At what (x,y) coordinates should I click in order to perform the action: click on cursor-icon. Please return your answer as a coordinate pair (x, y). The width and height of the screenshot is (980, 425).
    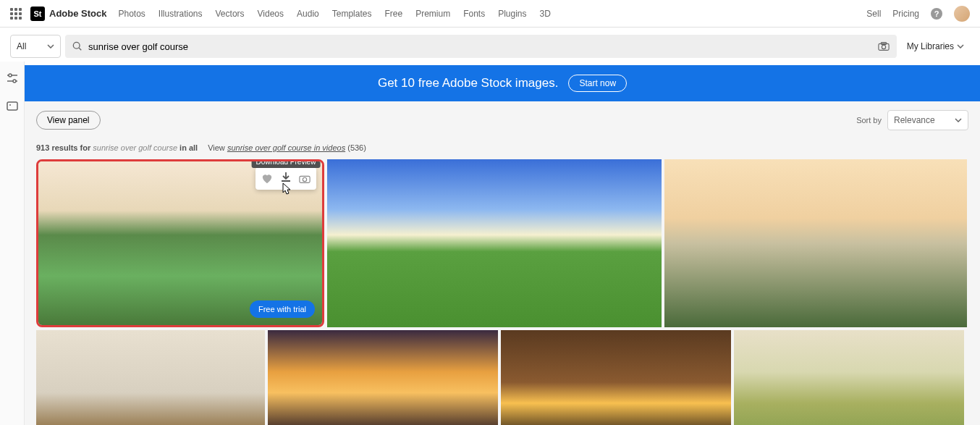
    Looking at the image, I should click on (286, 189).